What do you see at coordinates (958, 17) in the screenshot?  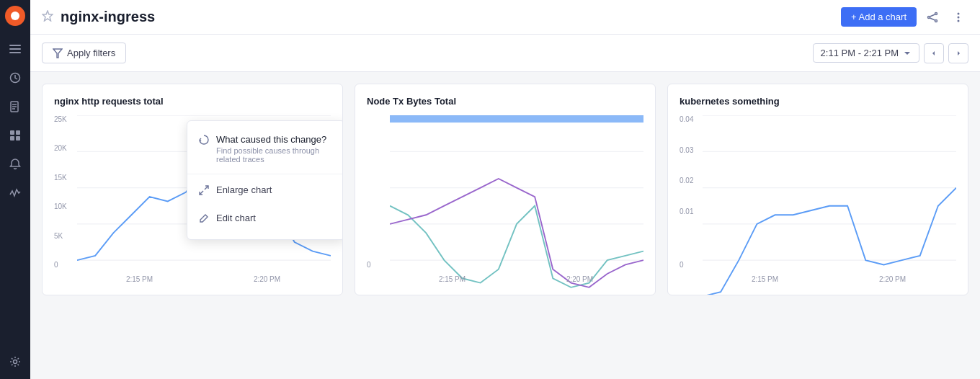 I see `more-options-button` at bounding box center [958, 17].